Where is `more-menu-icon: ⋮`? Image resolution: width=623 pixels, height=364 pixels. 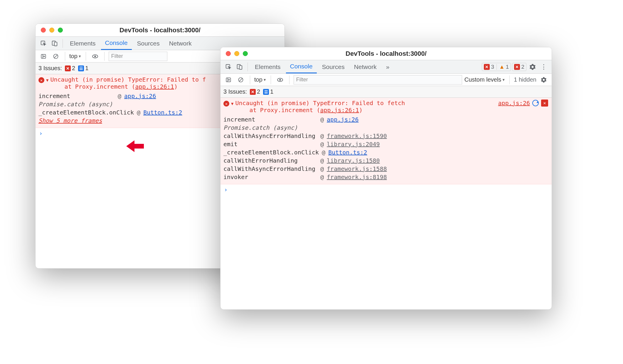 more-menu-icon: ⋮ is located at coordinates (544, 67).